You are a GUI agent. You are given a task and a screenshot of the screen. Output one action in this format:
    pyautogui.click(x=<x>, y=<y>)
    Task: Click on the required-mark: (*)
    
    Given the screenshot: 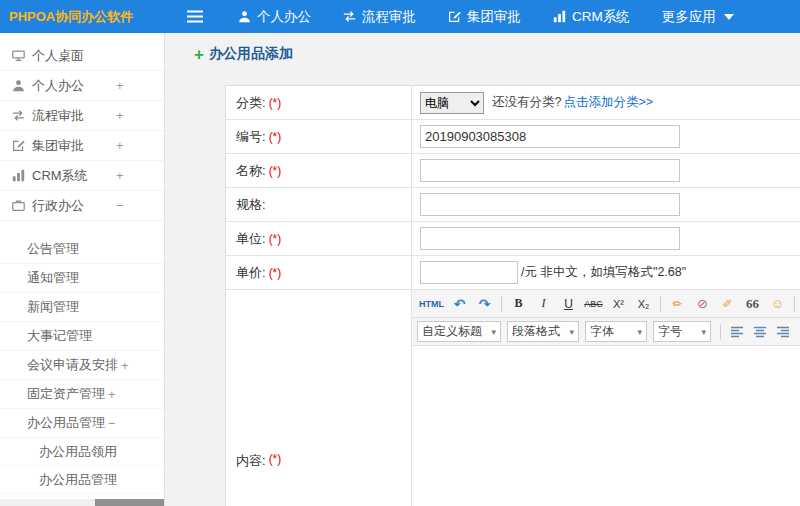 What is the action you would take?
    pyautogui.click(x=276, y=171)
    